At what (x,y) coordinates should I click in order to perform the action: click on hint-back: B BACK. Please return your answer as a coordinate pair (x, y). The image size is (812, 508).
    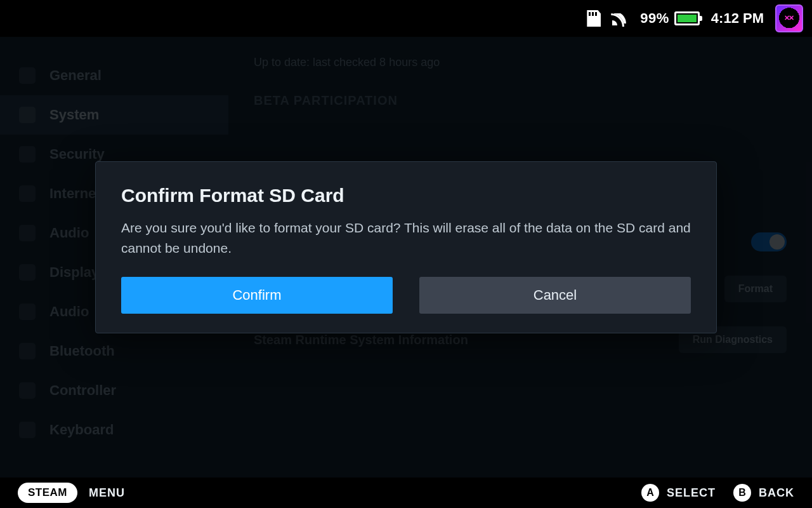
    Looking at the image, I should click on (764, 493).